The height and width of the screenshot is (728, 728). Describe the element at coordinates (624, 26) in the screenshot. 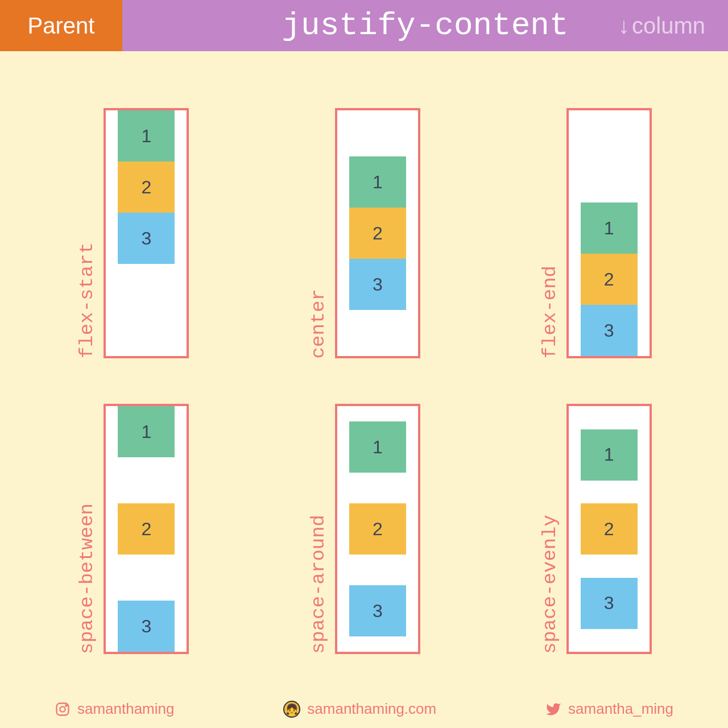

I see `down-arrow-icon: ↓` at that location.